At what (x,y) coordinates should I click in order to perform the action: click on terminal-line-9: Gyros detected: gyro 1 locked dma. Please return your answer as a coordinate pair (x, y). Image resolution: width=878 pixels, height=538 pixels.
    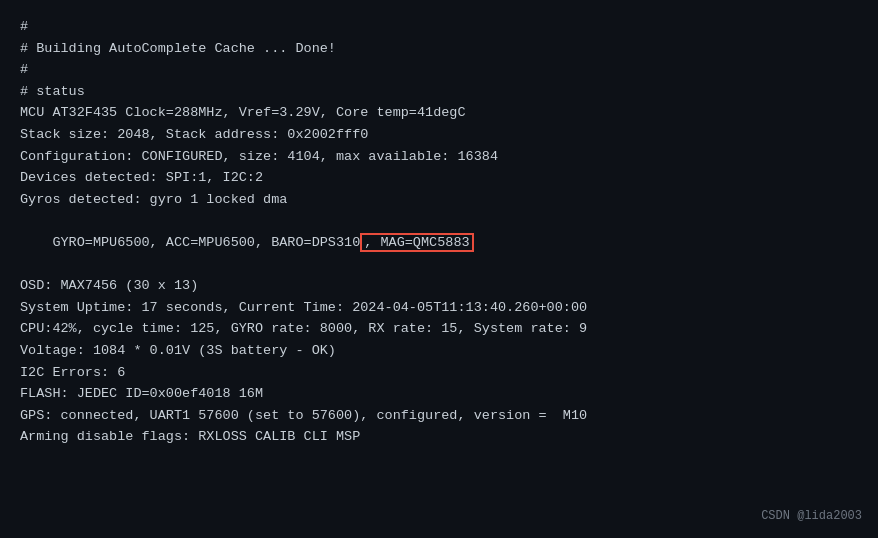
    Looking at the image, I should click on (439, 200).